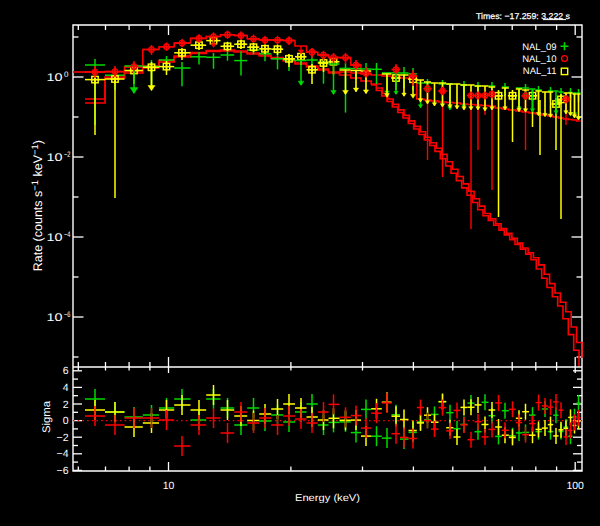 The height and width of the screenshot is (526, 600). I want to click on svg-text: 2, so click(66, 405).